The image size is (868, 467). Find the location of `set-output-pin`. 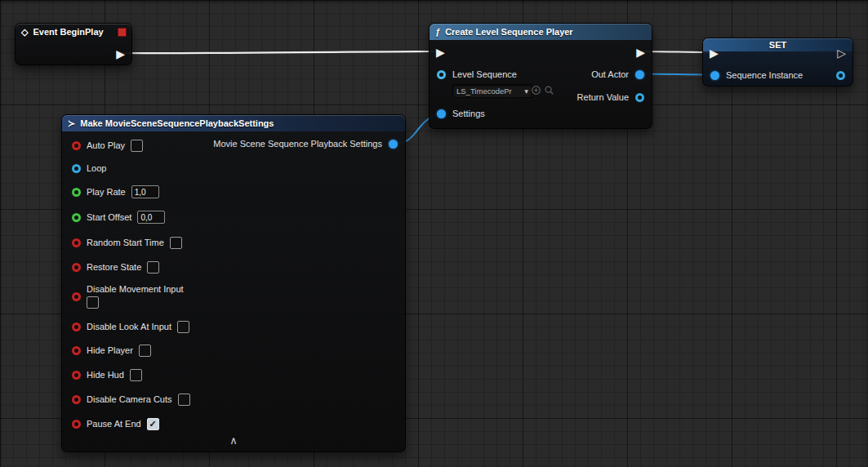

set-output-pin is located at coordinates (841, 75).